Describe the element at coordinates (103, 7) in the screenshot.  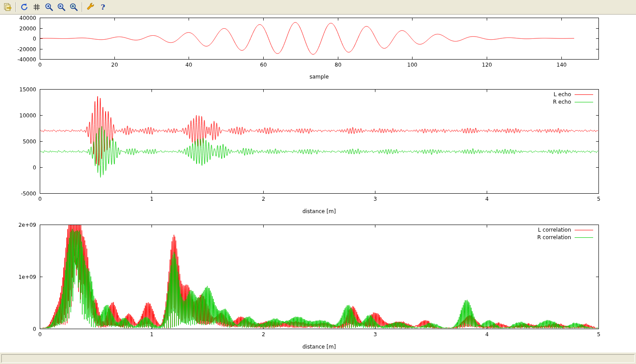
I see `help-button: ?` at that location.